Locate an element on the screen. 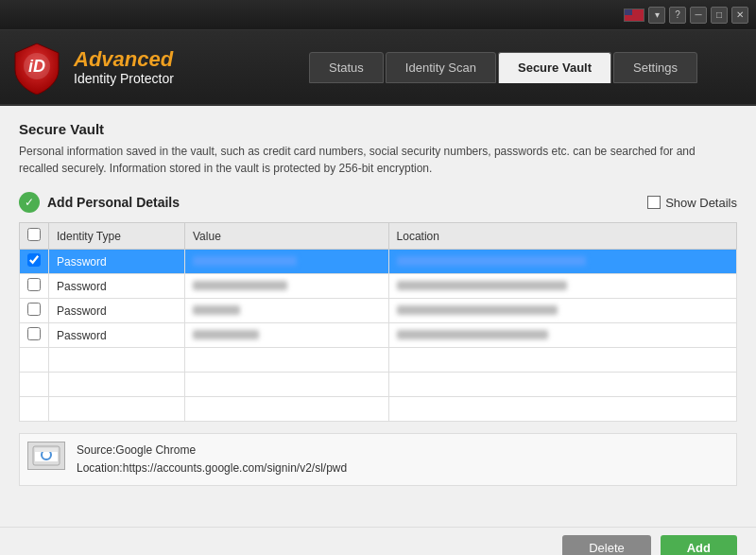  svg-text: iD is located at coordinates (37, 66).